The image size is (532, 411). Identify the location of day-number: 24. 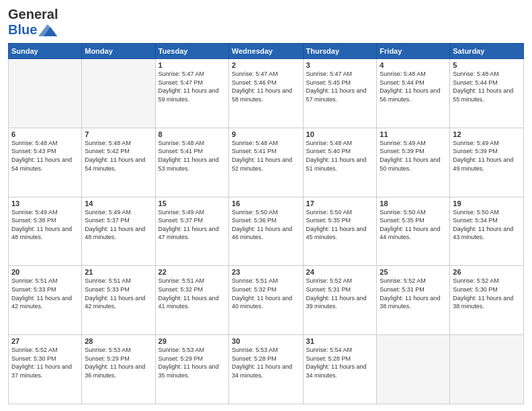
(340, 272).